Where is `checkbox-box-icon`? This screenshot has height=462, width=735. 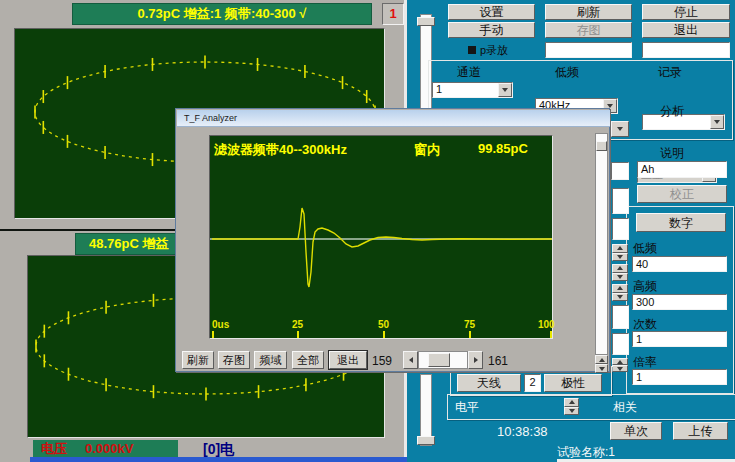
checkbox-box-icon is located at coordinates (472, 50).